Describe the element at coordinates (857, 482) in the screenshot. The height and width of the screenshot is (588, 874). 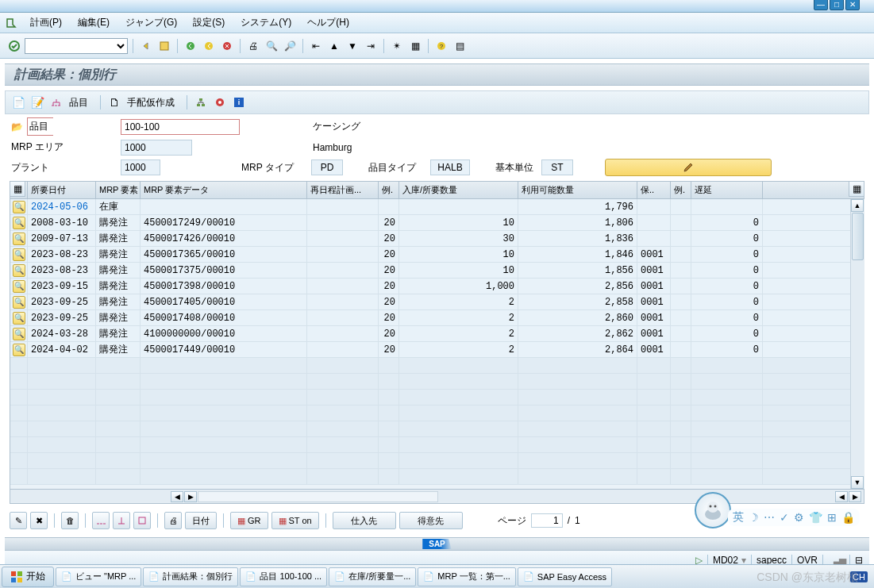
I see `vscroll-down-icon: ▼` at that location.